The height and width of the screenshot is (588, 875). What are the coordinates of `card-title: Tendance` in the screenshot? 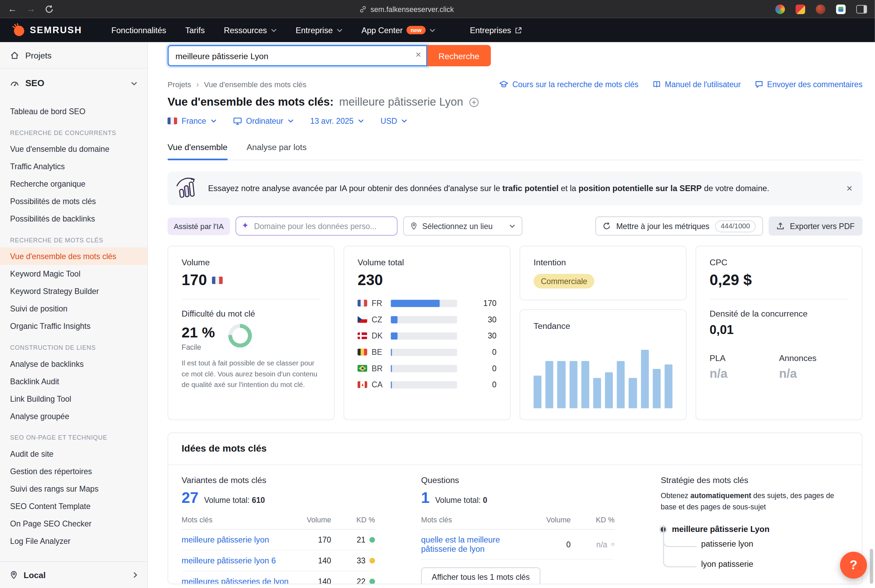 It's located at (603, 326).